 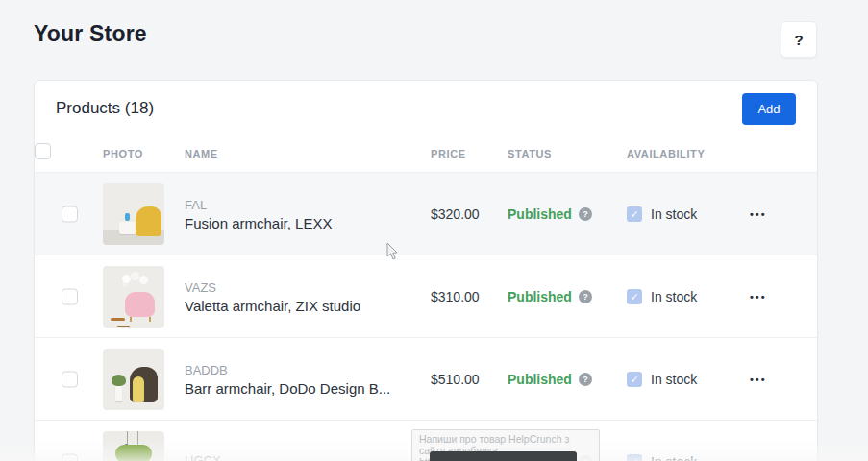 What do you see at coordinates (90, 35) in the screenshot?
I see `page-title: Your Store` at bounding box center [90, 35].